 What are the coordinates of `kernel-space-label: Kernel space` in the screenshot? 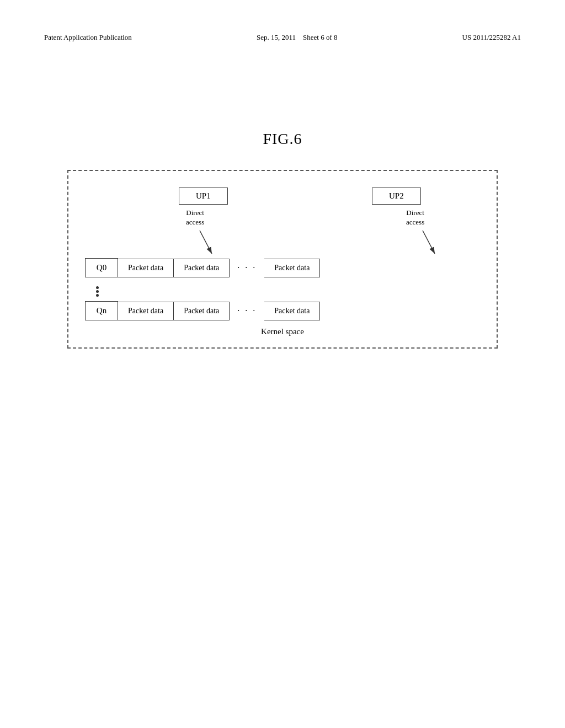 It's located at (282, 332).